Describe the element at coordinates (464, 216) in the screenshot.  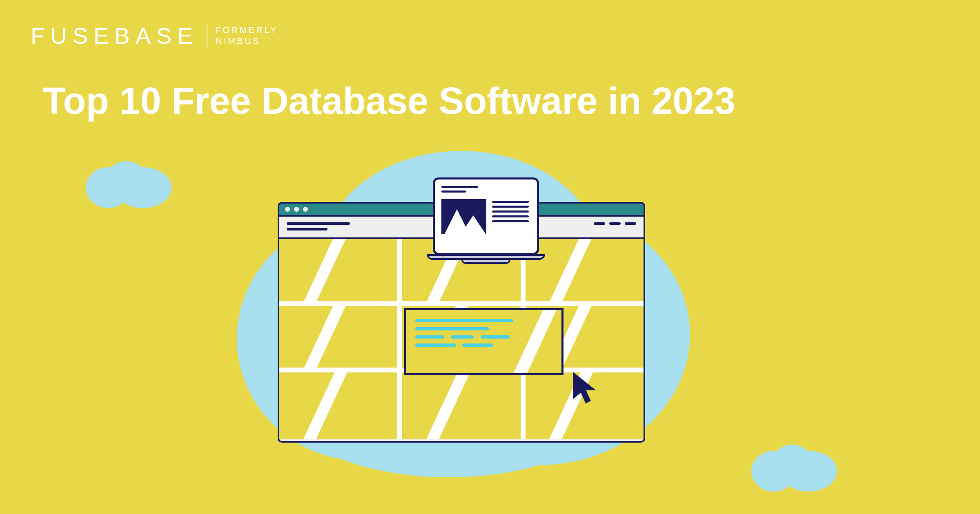
I see `chart-placeholder-icon` at that location.